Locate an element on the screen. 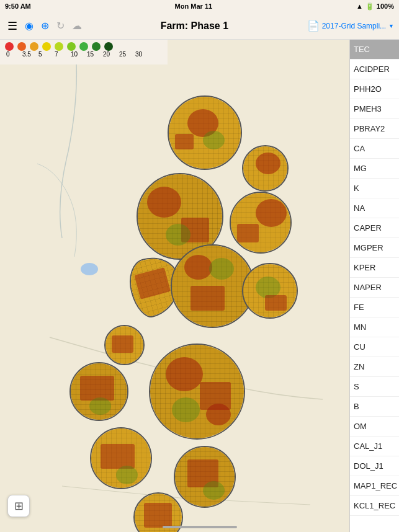 This screenshot has height=532, width=399. wifi-icon: ▲ is located at coordinates (360, 6).